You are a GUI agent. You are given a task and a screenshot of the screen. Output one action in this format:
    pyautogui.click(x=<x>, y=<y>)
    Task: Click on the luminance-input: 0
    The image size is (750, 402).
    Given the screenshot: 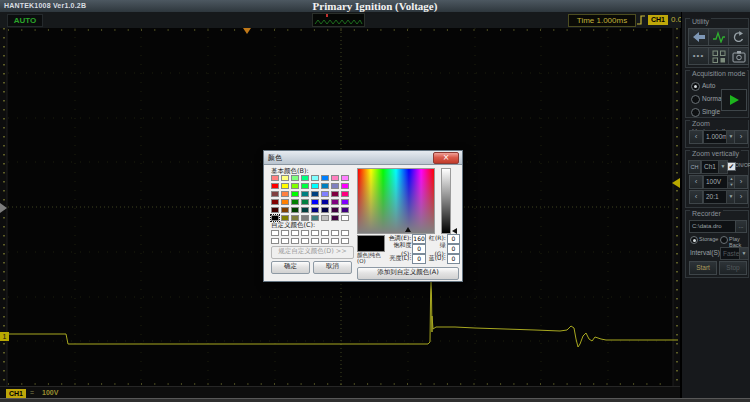 What is the action you would take?
    pyautogui.click(x=418, y=259)
    